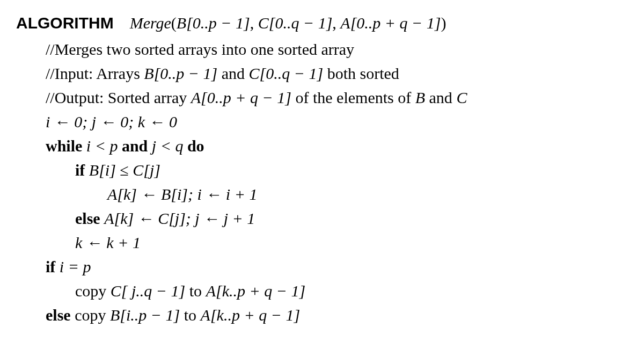 This screenshot has width=644, height=356. I want to click on algorithm-header: ALGORITHM Merge(B[0..p − 1], C[0..q − 1]…, so click(322, 23).